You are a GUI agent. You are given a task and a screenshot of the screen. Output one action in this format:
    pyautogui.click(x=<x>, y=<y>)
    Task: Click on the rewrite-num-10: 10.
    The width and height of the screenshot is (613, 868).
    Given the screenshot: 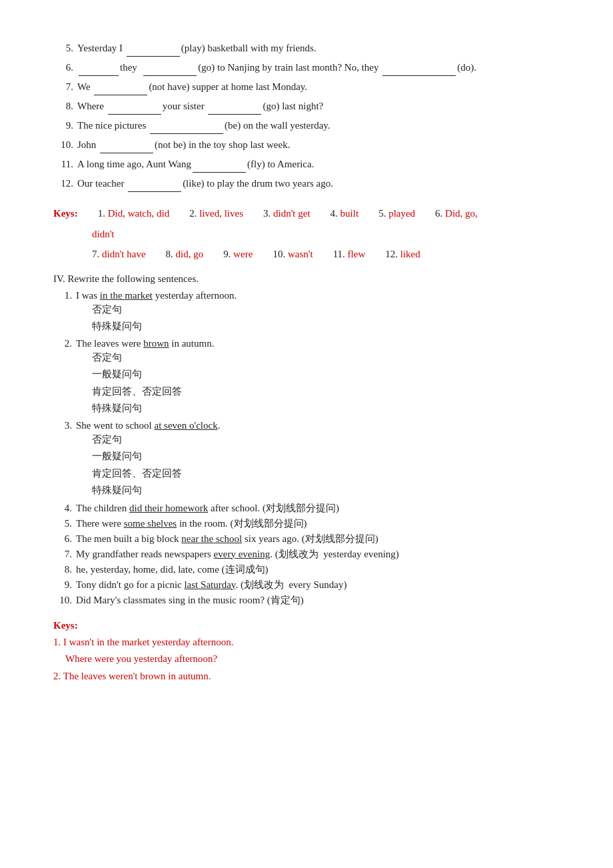 What is the action you would take?
    pyautogui.click(x=63, y=600)
    